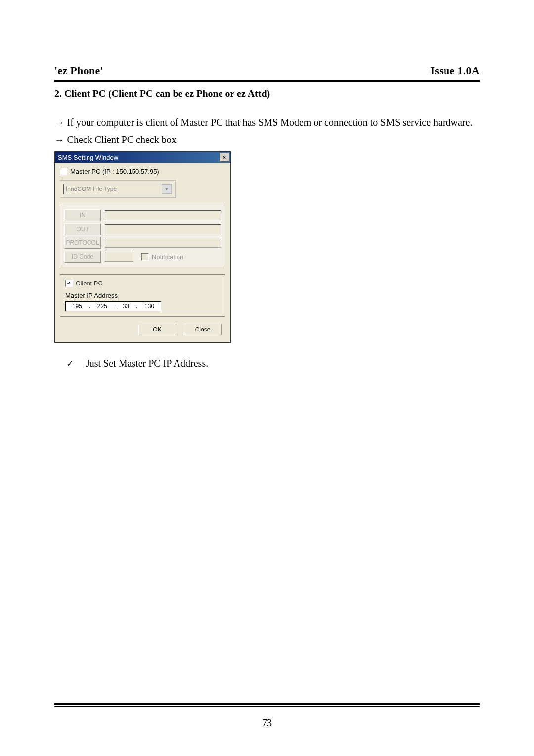 Image resolution: width=534 pixels, height=756 pixels. Describe the element at coordinates (167, 189) in the screenshot. I see `chevron-down-icon: ▼` at that location.